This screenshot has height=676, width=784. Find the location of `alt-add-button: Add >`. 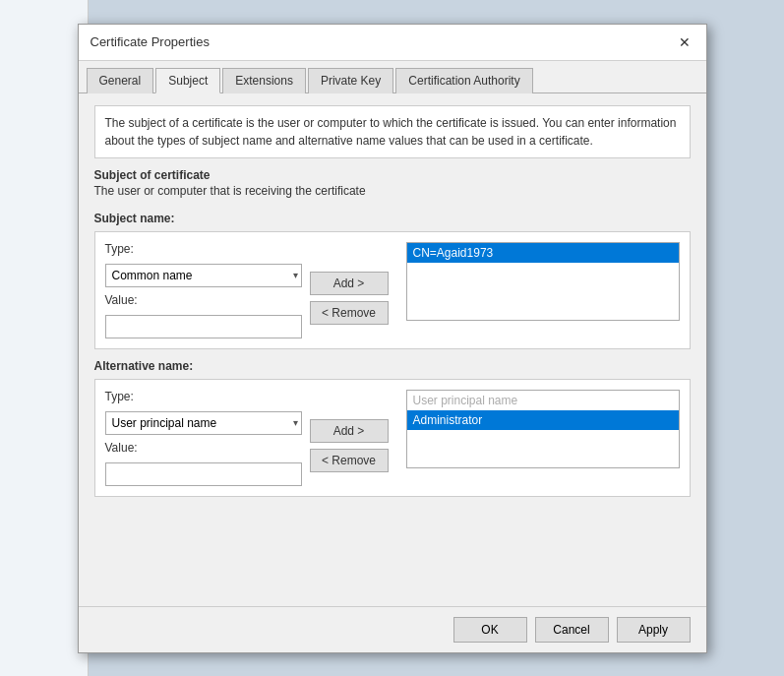

alt-add-button: Add > is located at coordinates (349, 431).